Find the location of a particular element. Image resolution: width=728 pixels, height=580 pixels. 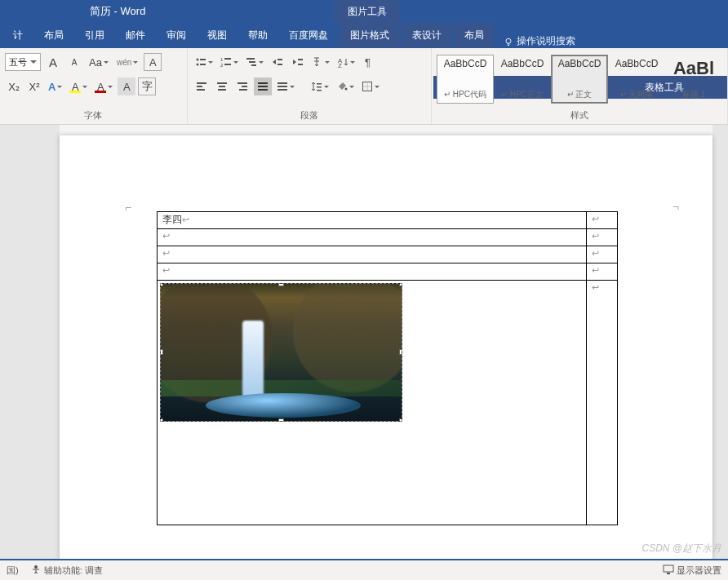

style-normal: AaBbCcD ↵ 正文 is located at coordinates (579, 79).